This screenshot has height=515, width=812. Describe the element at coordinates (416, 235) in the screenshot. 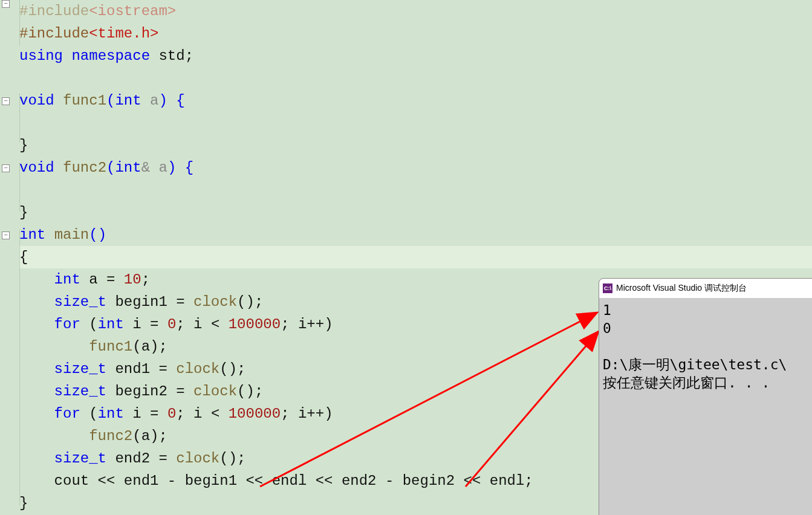

I see `code-line: int main()` at that location.